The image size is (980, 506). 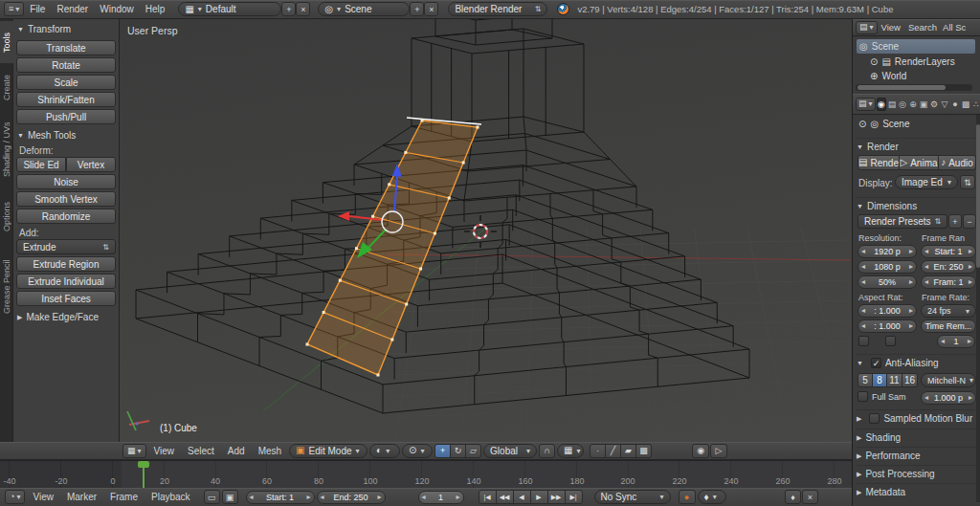 What do you see at coordinates (917, 473) in the screenshot?
I see `post-processing-panel-header: ▶ Post Processing` at bounding box center [917, 473].